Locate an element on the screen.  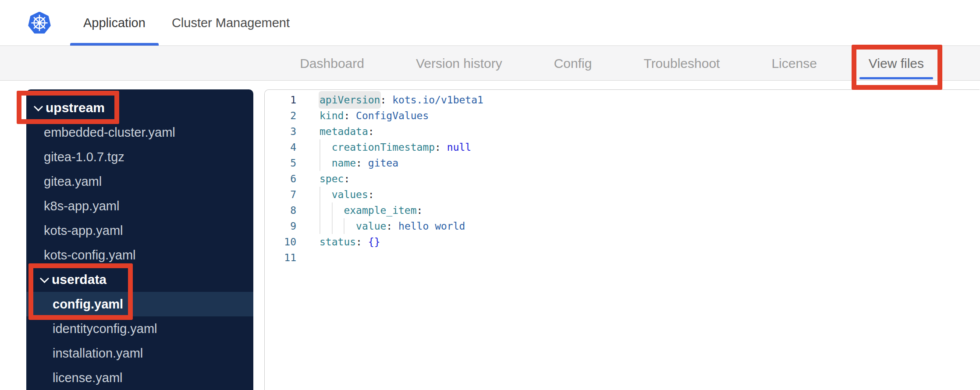
yaml-value: kots.io/v1beta1 is located at coordinates (438, 100).